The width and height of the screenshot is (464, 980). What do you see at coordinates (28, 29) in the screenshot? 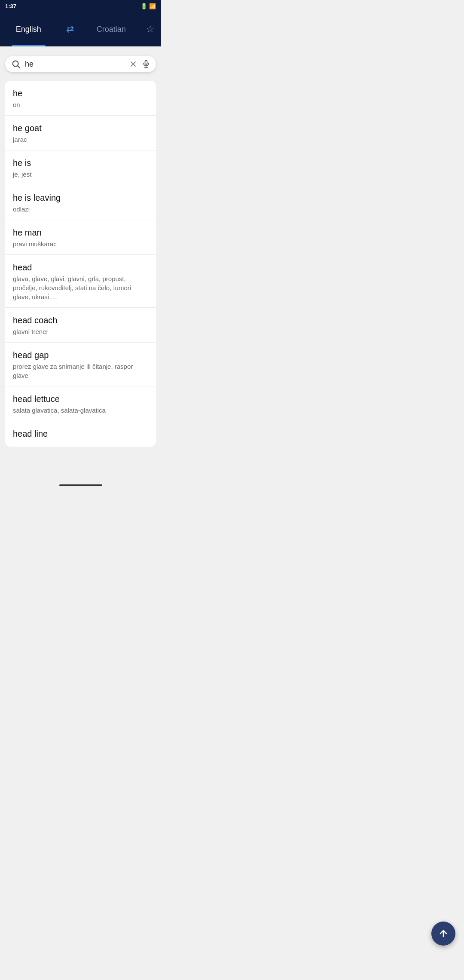
I see `tab-english: English` at bounding box center [28, 29].